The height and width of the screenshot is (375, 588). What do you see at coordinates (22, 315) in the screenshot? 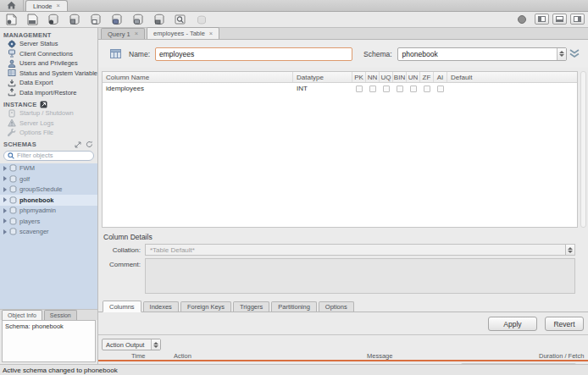
I see `tab-object-info: Object Info` at bounding box center [22, 315].